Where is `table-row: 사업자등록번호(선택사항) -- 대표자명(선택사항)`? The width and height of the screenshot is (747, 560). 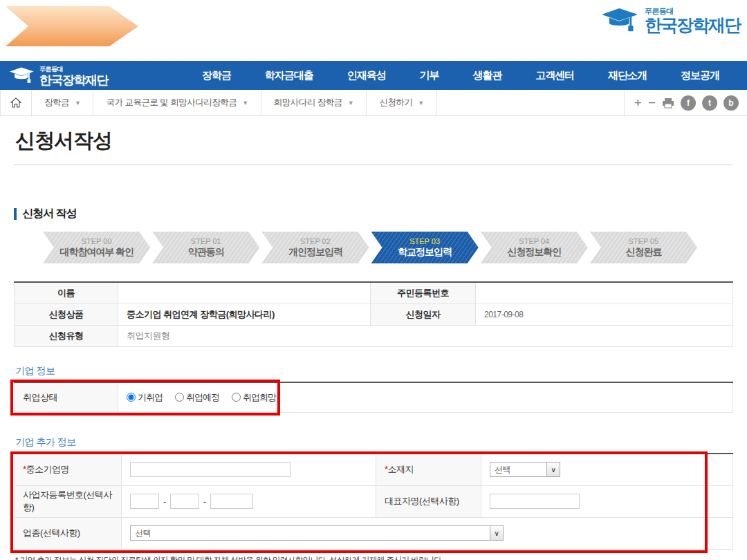 table-row: 사업자등록번호(선택사항) -- 대표자명(선택사항) is located at coordinates (374, 501).